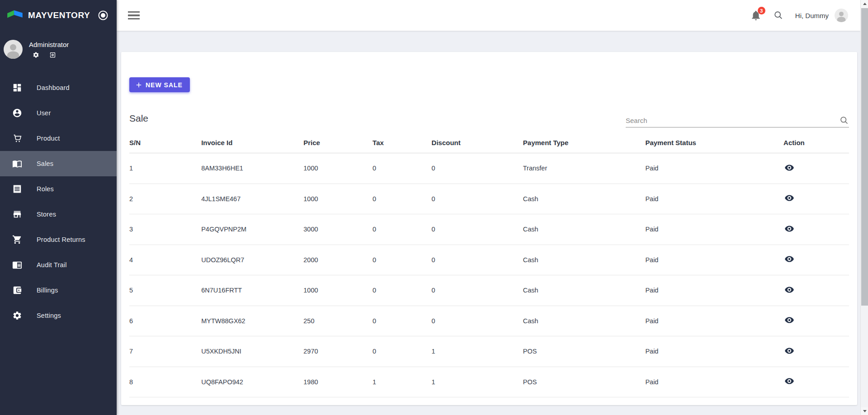  I want to click on col-tax: Tax, so click(402, 144).